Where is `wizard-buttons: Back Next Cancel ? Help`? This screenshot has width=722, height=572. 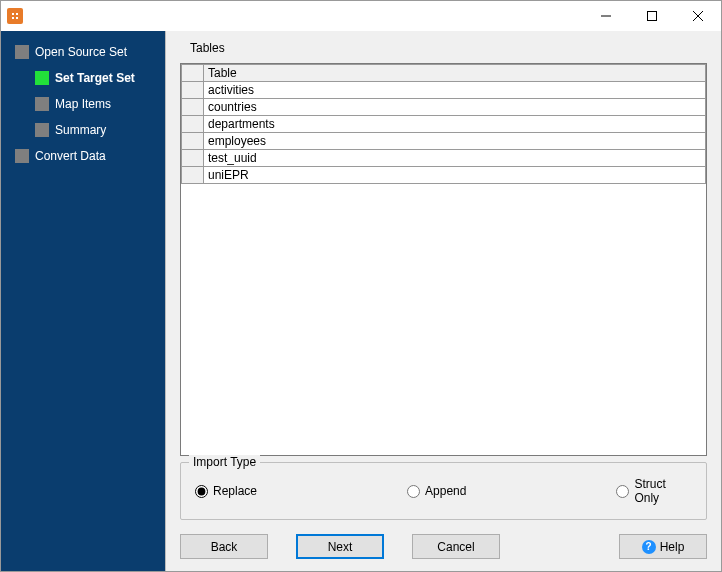 wizard-buttons: Back Next Cancel ? Help is located at coordinates (444, 548).